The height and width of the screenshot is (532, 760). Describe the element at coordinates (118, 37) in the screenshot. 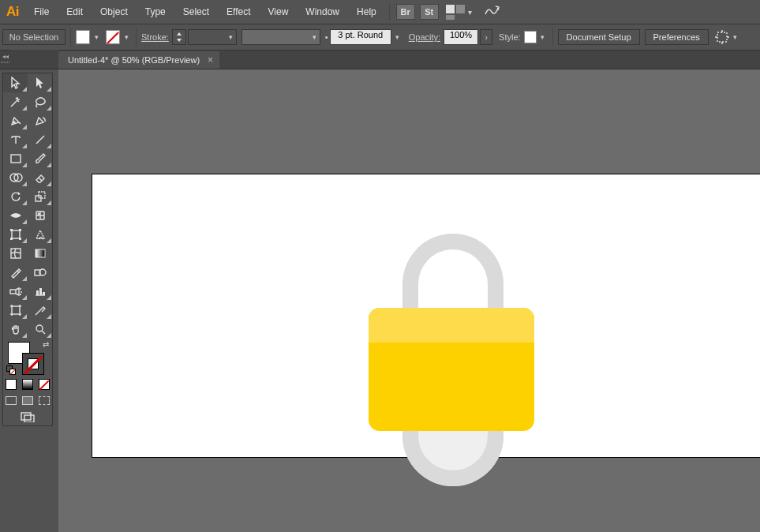

I see `stroke-swatch: ▾` at that location.